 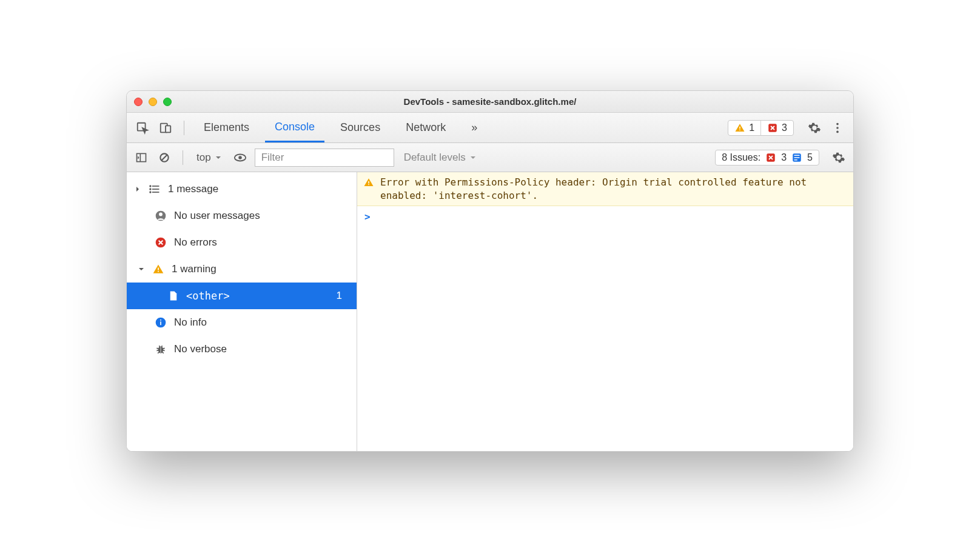 What do you see at coordinates (837, 128) in the screenshot?
I see `more-icon` at bounding box center [837, 128].